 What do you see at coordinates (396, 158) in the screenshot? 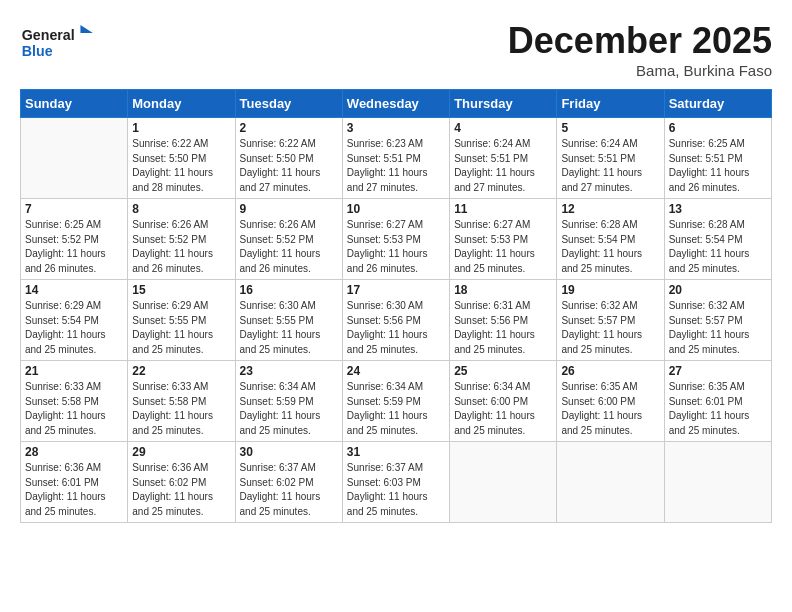
I see `calendar-cell: 3Sunrise: 6:23 AM Sunset: 5:51 PM Daylig…` at bounding box center [396, 158].